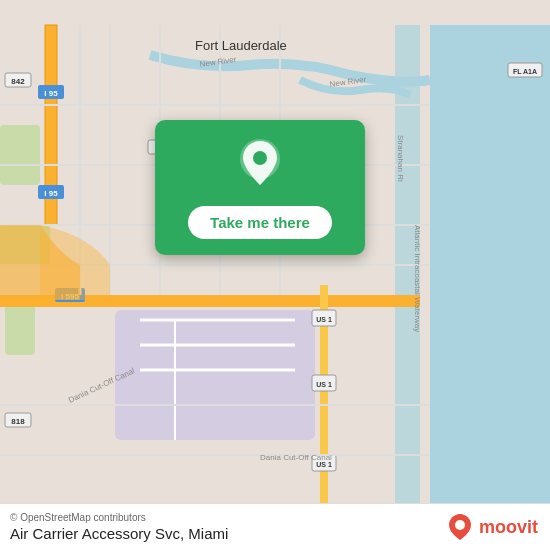  What do you see at coordinates (260, 222) in the screenshot?
I see `take-me-there-button: Take me there` at bounding box center [260, 222].